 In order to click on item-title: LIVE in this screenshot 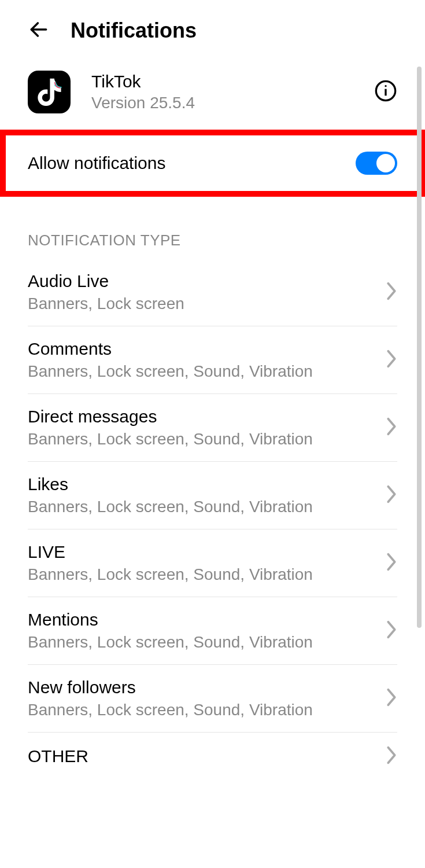, I will do `click(207, 552)`.